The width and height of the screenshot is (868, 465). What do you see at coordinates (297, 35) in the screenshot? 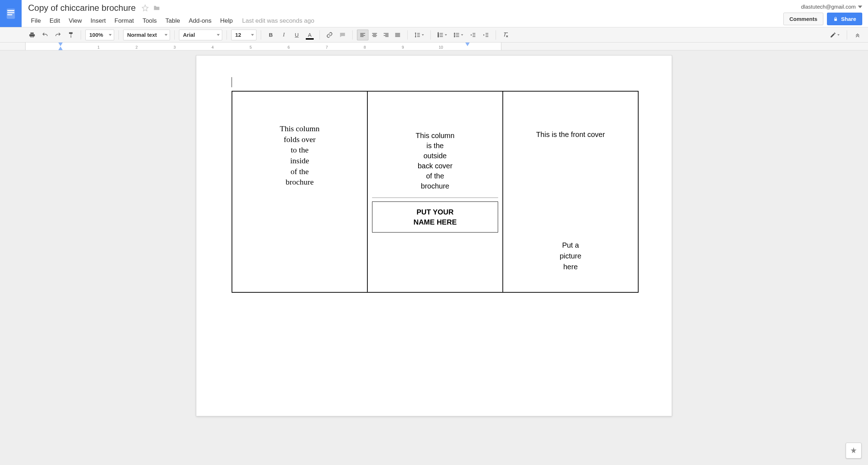
I see `underline-button: U` at bounding box center [297, 35].